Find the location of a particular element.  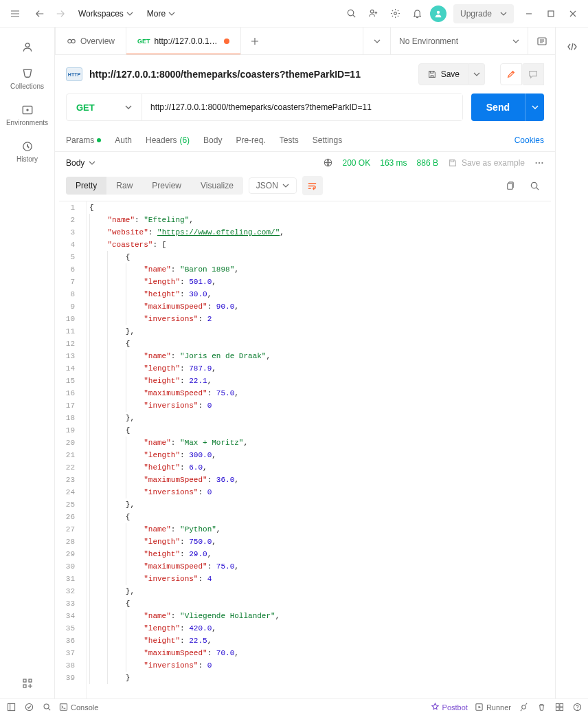

url-input is located at coordinates (302, 107).